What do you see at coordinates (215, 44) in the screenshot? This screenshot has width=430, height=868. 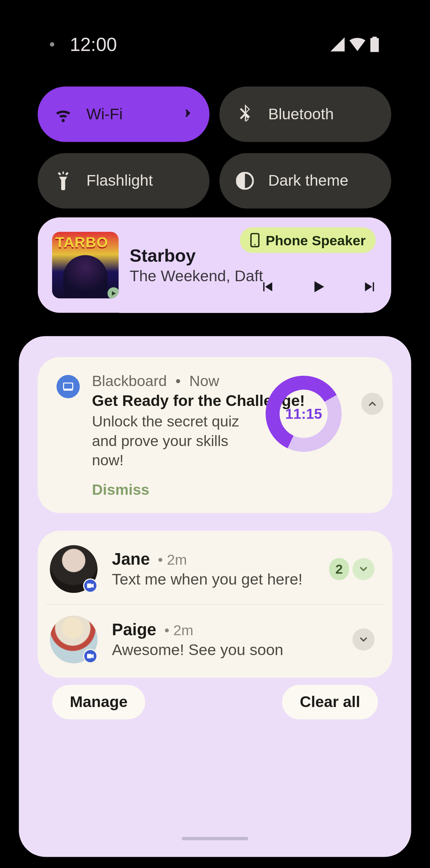 I see `status-bar: 12:00` at bounding box center [215, 44].